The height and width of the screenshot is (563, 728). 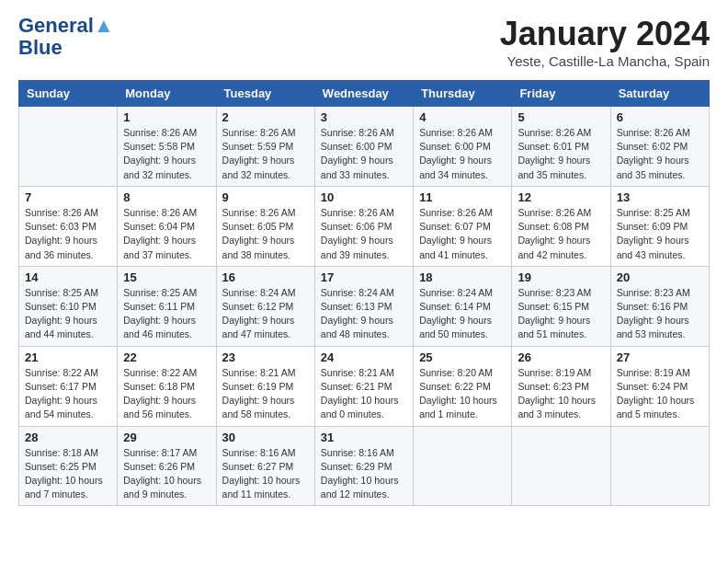 What do you see at coordinates (68, 475) in the screenshot?
I see `day-info: Sunrise: 8:18 AM Sunset: 6:25 PM Dayligh…` at bounding box center [68, 475].